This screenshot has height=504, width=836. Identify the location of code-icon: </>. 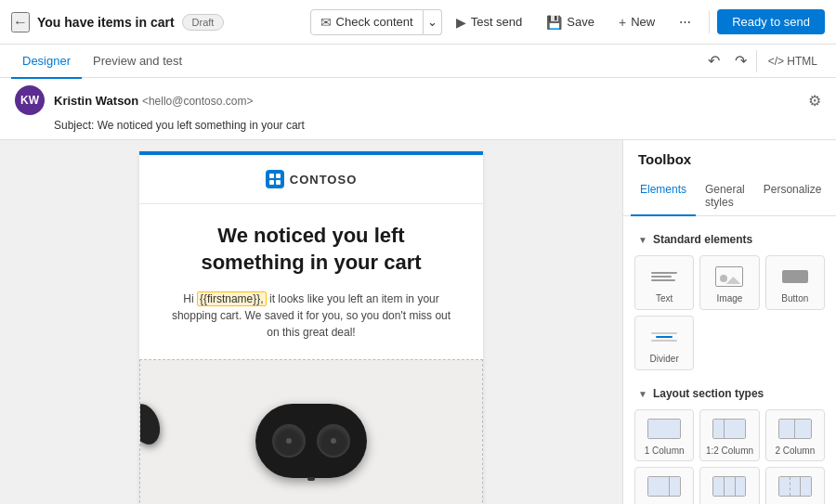
(777, 61).